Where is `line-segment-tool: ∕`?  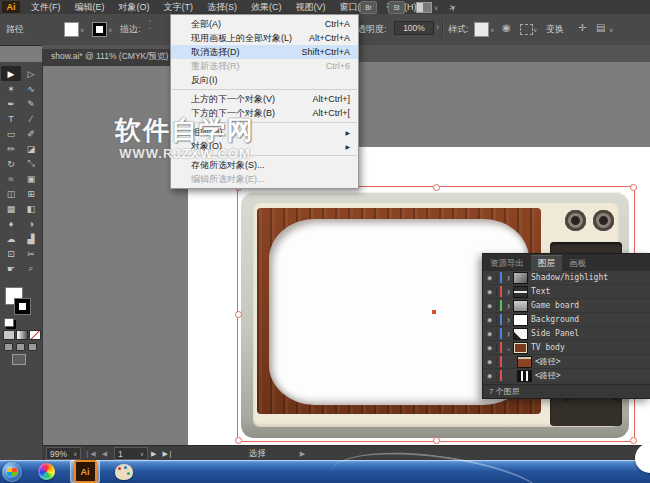 line-segment-tool: ∕ is located at coordinates (31, 118).